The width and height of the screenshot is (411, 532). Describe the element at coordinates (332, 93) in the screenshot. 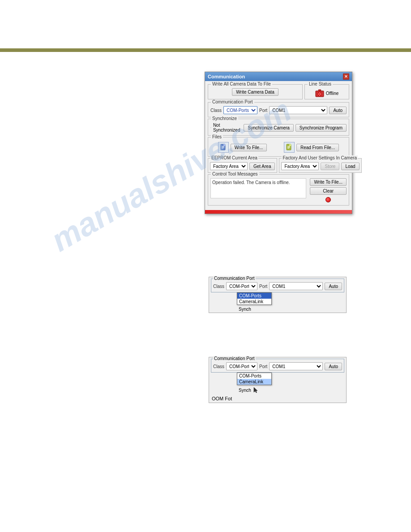

I see `offline-text: Offline` at that location.